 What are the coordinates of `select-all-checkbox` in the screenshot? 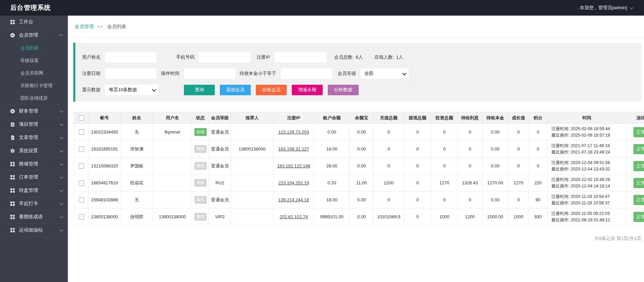 It's located at (81, 118).